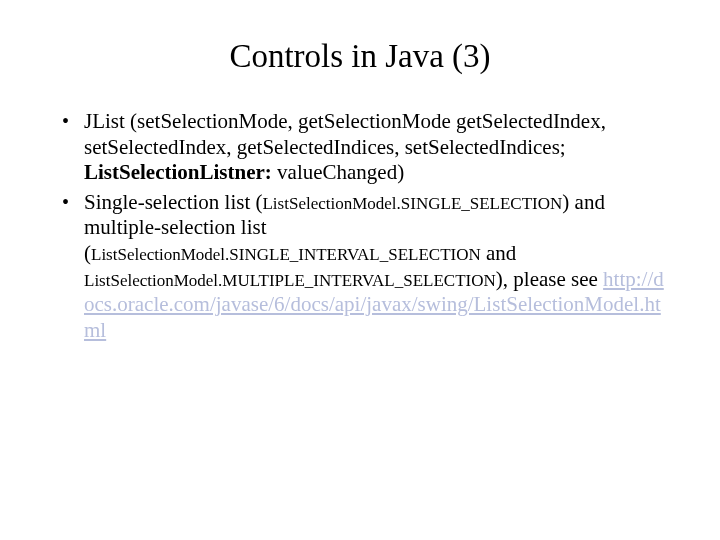 The width and height of the screenshot is (720, 540). I want to click on slide-title: Controls in Java (3), so click(360, 56).